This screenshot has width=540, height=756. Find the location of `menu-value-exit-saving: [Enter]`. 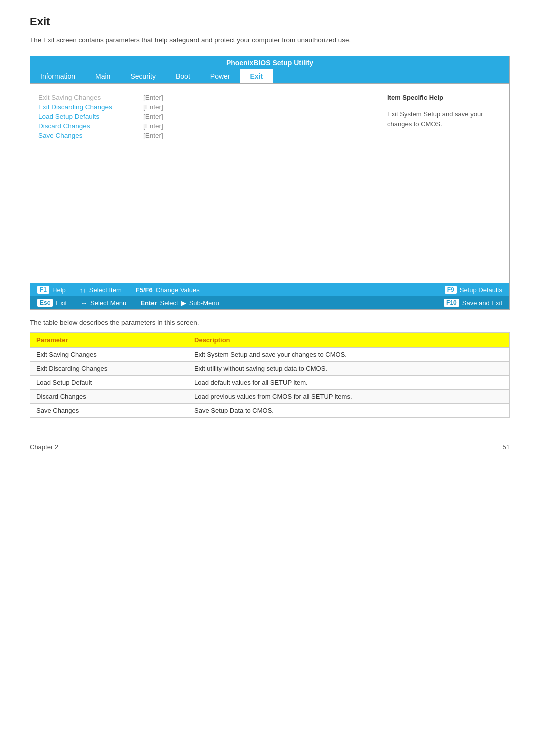

menu-value-exit-saving: [Enter] is located at coordinates (154, 98).